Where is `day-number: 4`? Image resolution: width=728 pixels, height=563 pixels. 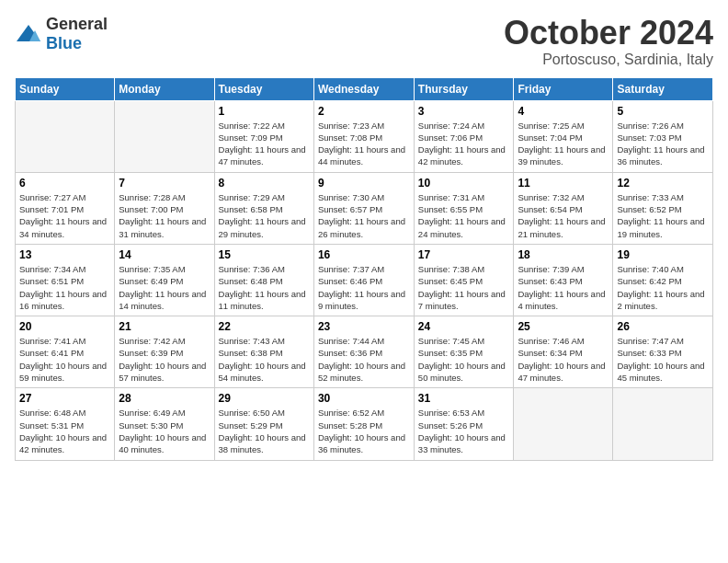
day-number: 4 is located at coordinates (563, 111).